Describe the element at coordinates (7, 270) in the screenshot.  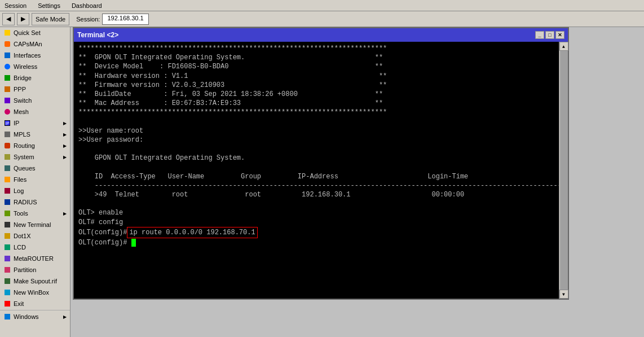
I see `partition-icon` at that location.